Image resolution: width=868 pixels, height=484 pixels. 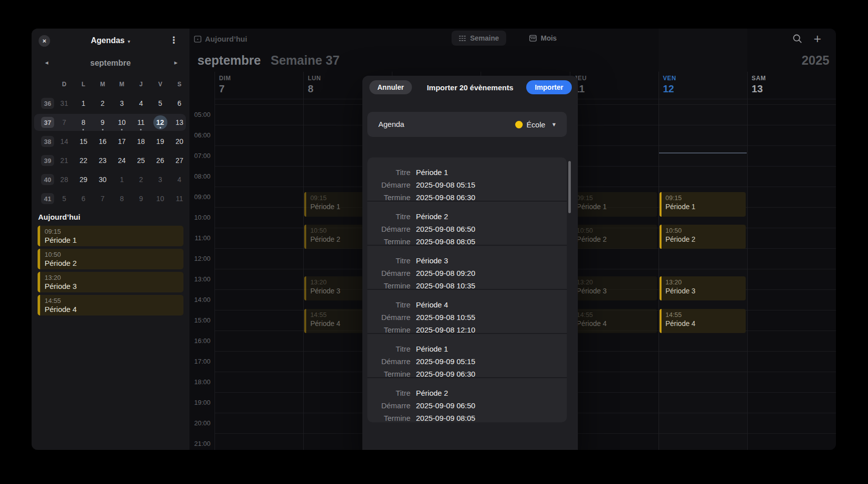 What do you see at coordinates (114, 255) in the screenshot?
I see `event-time: 10:50` at bounding box center [114, 255].